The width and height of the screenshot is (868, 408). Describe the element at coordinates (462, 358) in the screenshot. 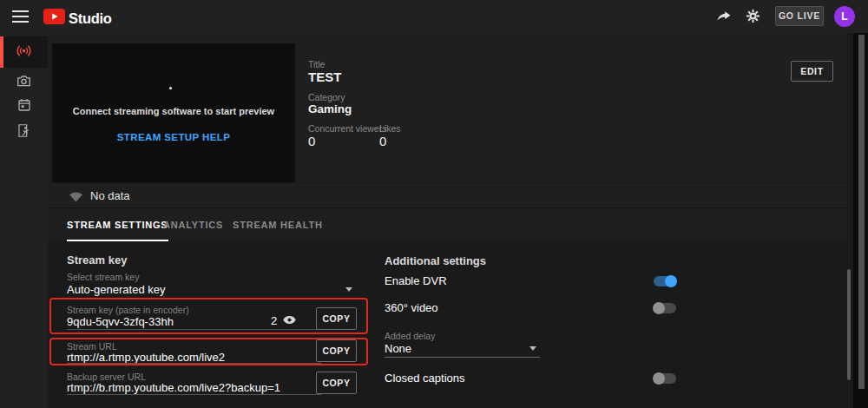

I see `added-delay-underline` at that location.